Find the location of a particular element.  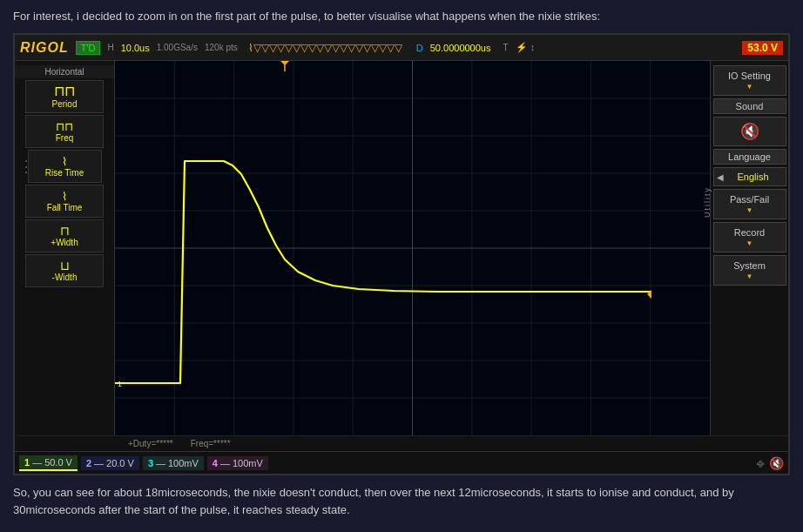

ch1-sep: — is located at coordinates (37, 462).